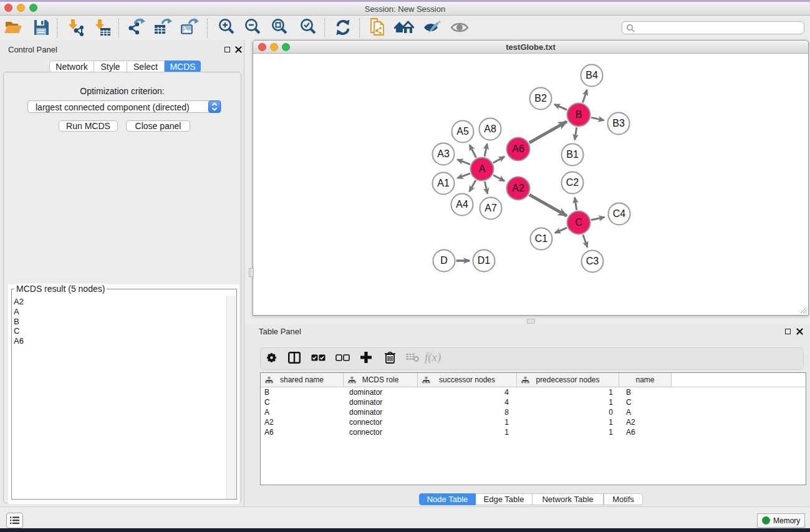  I want to click on svg-text: C4, so click(620, 213).